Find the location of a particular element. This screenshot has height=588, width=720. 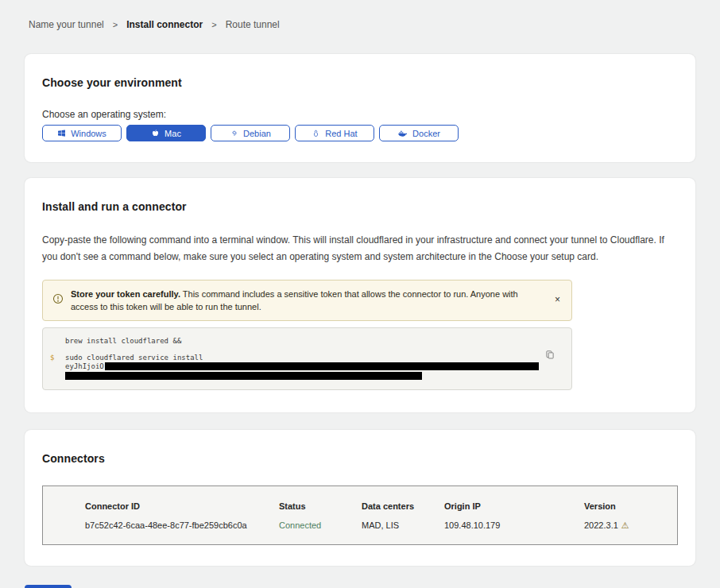

os-button-label: Red Hat is located at coordinates (341, 133).